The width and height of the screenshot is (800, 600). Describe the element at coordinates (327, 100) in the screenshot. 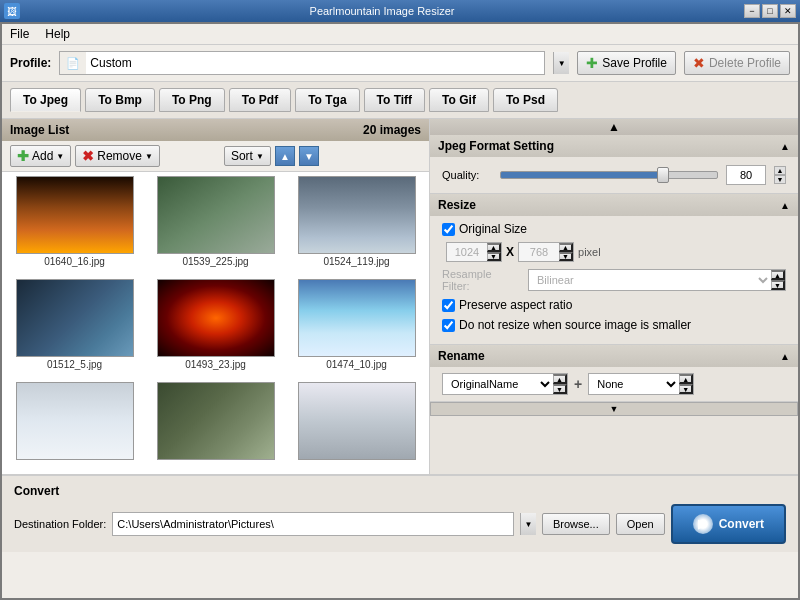

I see `tab-to-tga: To Tga` at that location.